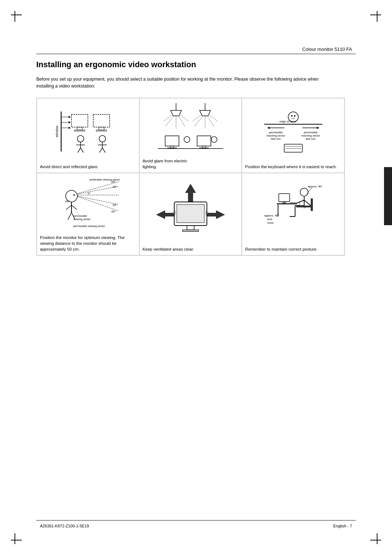  Describe the element at coordinates (191, 129) in the screenshot. I see `svg-electric` at that location.